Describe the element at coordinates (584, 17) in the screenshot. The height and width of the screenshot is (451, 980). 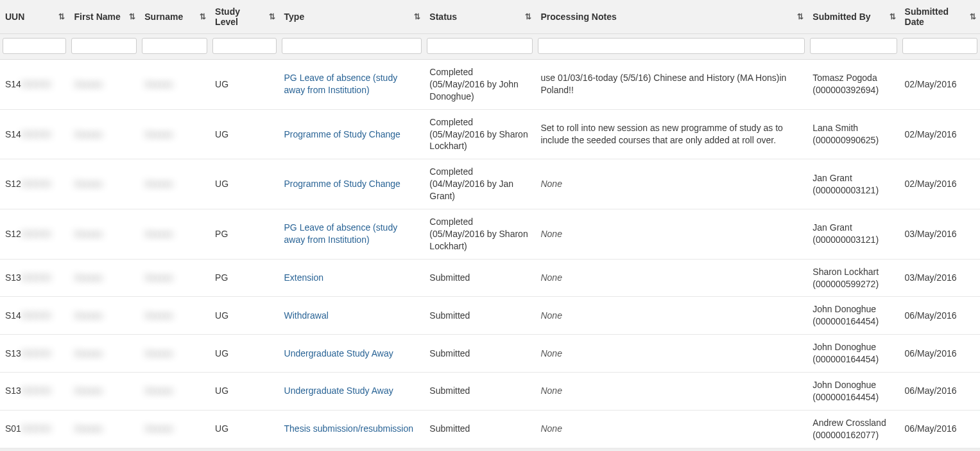
I see `col-header-label: Processing Notes` at that location.